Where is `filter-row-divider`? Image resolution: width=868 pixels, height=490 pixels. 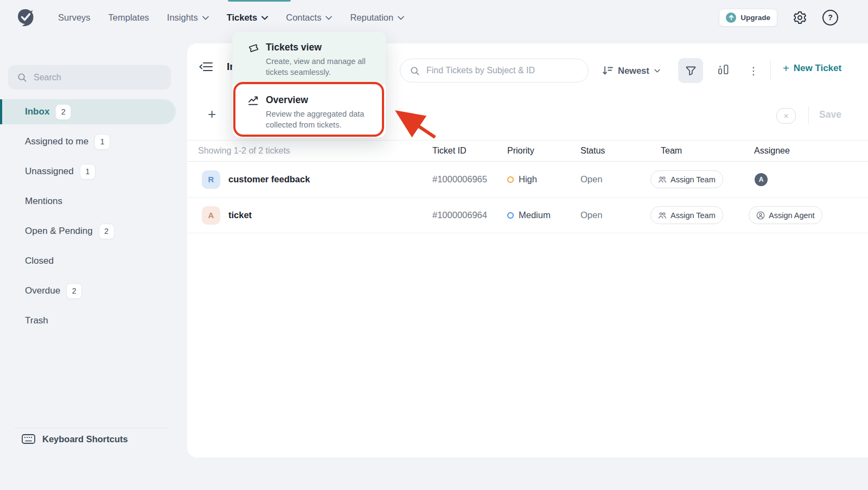 filter-row-divider is located at coordinates (808, 115).